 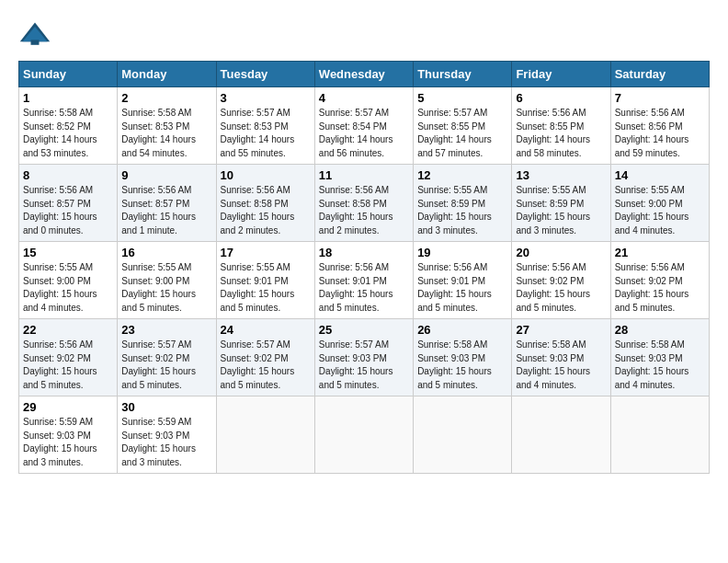 I want to click on header-tuesday: Tuesday, so click(x=265, y=75).